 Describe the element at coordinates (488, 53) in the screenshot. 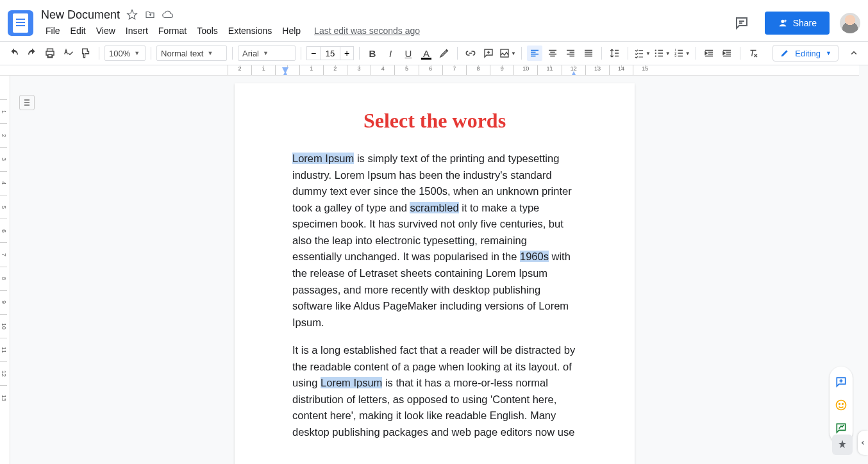

I see `add-comment-button` at that location.